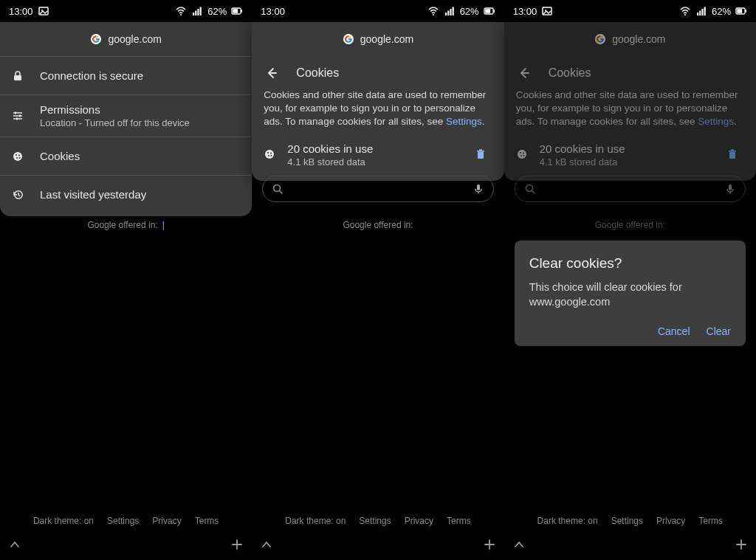 This screenshot has width=756, height=560. What do you see at coordinates (278, 189) in the screenshot?
I see `search-icon` at bounding box center [278, 189].